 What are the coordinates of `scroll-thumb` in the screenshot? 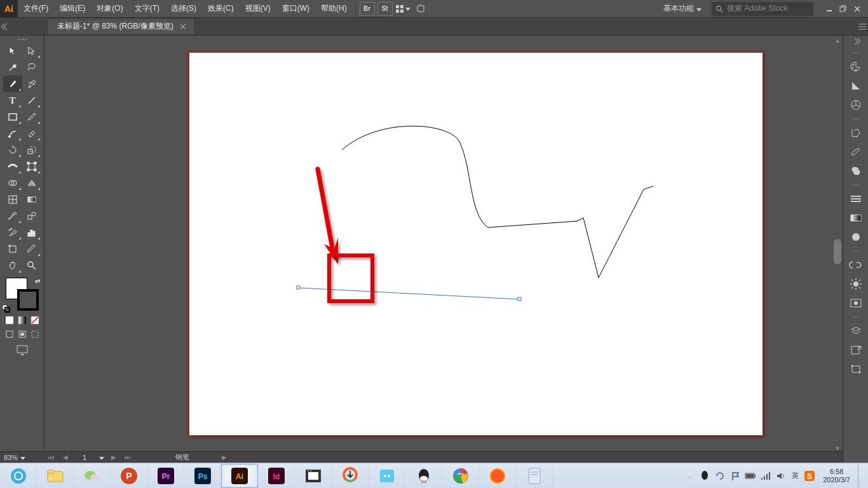 It's located at (837, 252).